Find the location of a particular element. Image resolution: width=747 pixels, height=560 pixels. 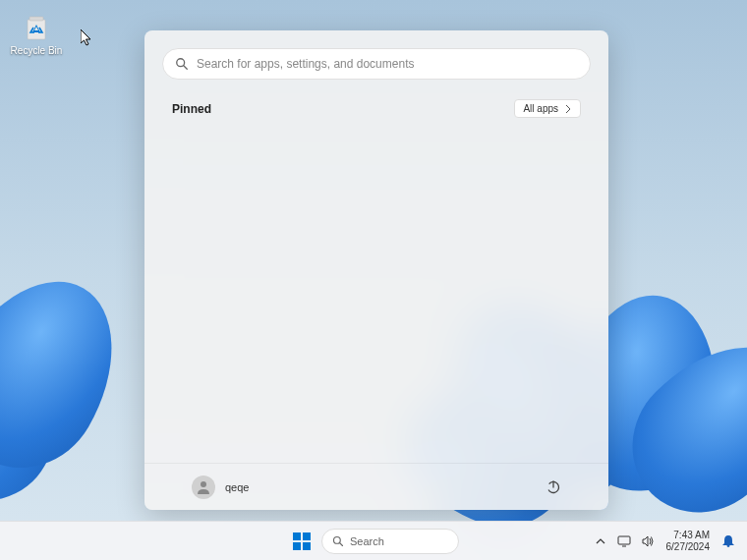

start-button is located at coordinates (302, 541).